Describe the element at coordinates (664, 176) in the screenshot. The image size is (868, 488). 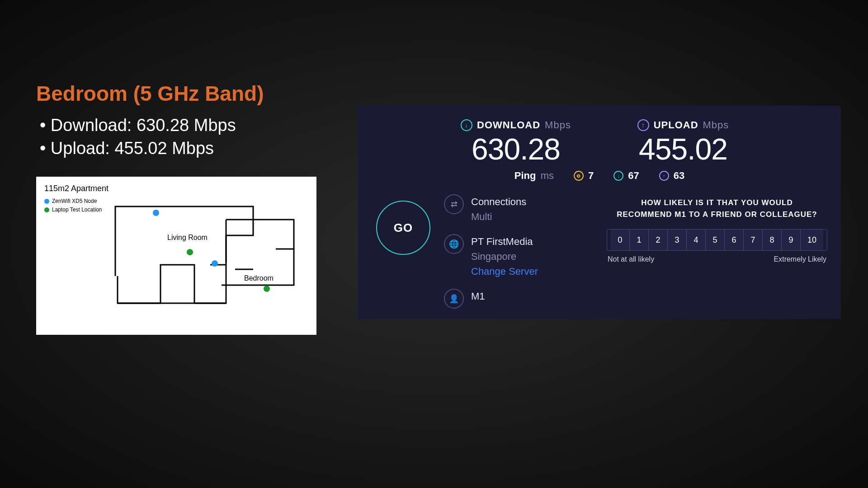
I see `ping-up-icon: ↑` at that location.